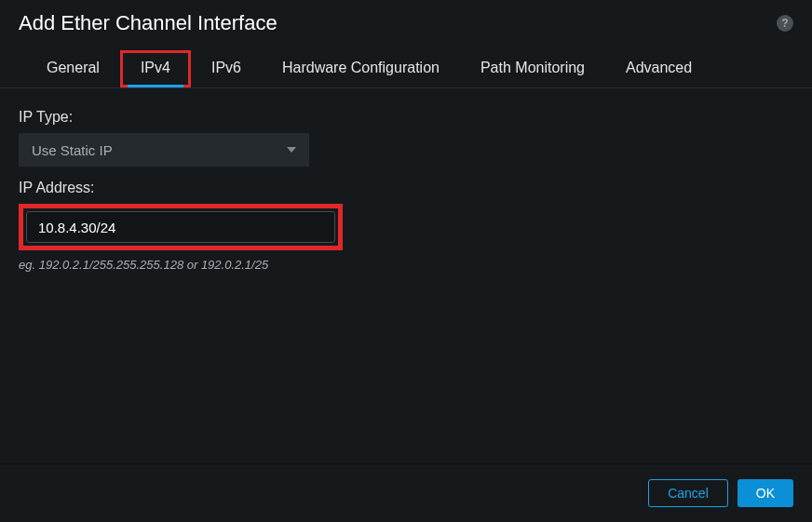  Describe the element at coordinates (226, 69) in the screenshot. I see `tab-ipv6: IPv6` at that location.